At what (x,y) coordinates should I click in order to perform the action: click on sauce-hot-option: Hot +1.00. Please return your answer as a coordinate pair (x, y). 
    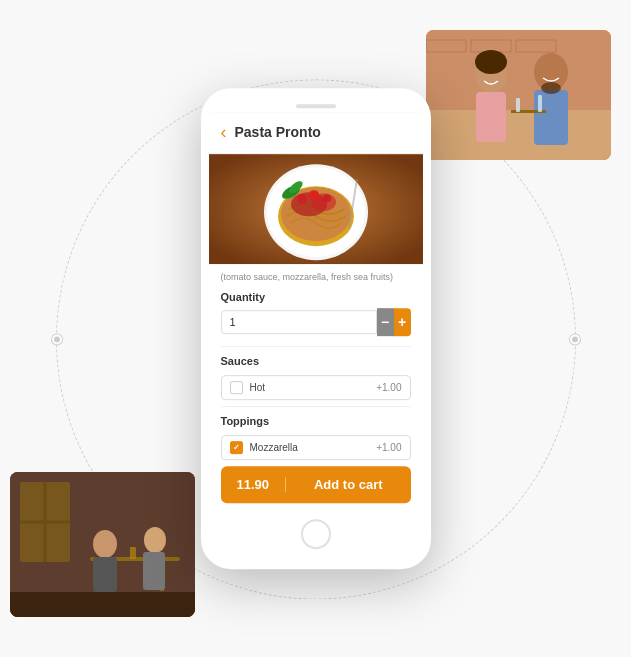
    Looking at the image, I should click on (316, 388).